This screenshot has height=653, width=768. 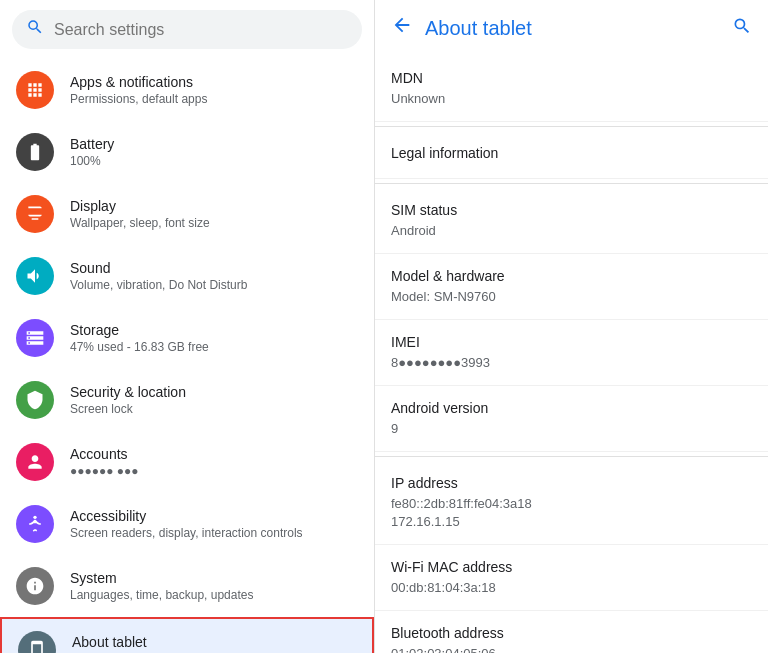 I want to click on about-icon, so click(x=37, y=642).